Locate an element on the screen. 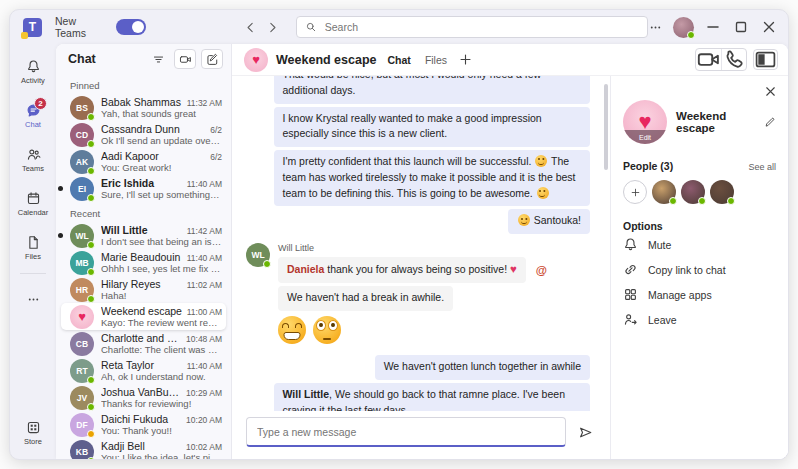 The width and height of the screenshot is (798, 469). rename-chat-button is located at coordinates (770, 122).